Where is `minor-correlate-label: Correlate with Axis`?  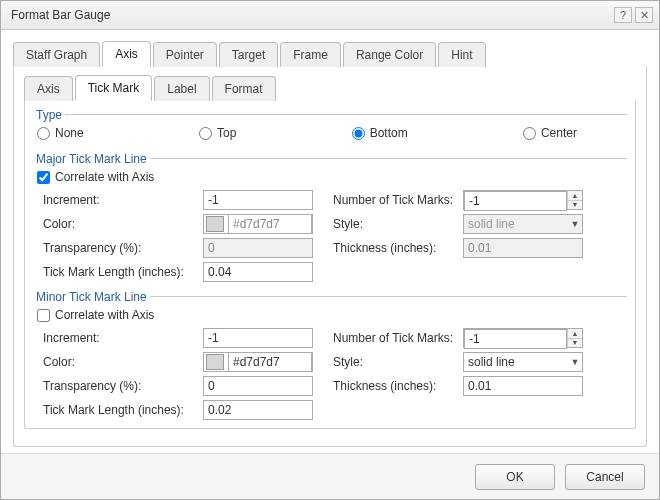 minor-correlate-label: Correlate with Axis is located at coordinates (104, 315).